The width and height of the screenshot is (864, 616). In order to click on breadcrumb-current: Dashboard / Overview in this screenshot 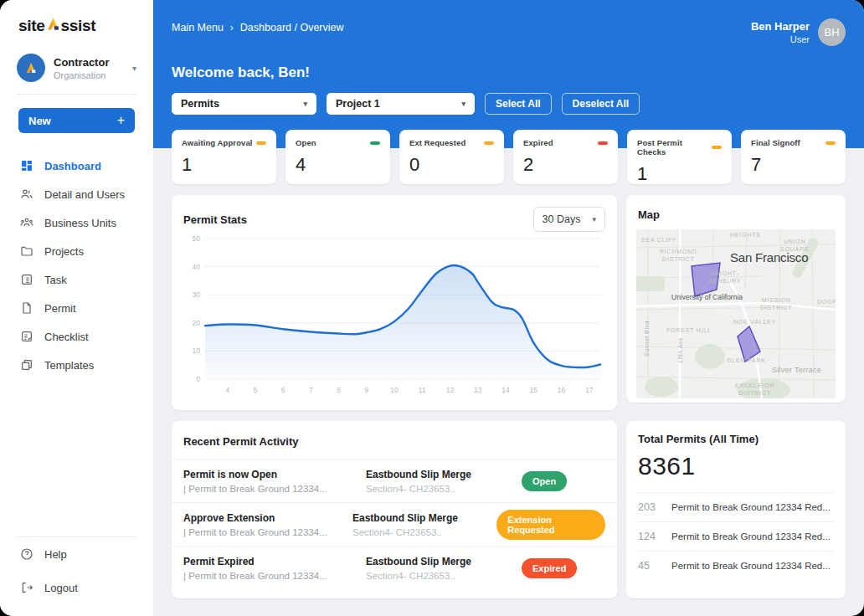, I will do `click(292, 28)`.